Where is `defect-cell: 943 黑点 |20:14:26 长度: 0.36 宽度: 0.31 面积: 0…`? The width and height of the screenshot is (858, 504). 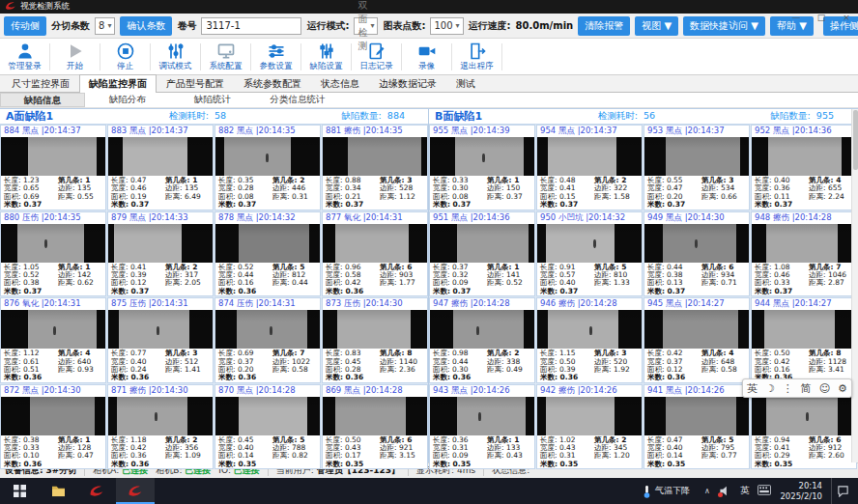 defect-cell: 943 黑点 |20:14:26 长度: 0.36 宽度: 0.31 面积: 0… is located at coordinates (482, 427).